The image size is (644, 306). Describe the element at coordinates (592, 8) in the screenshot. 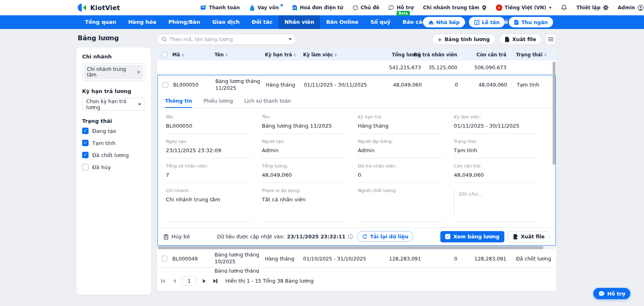

I see `settings: Thiết lập` at that location.